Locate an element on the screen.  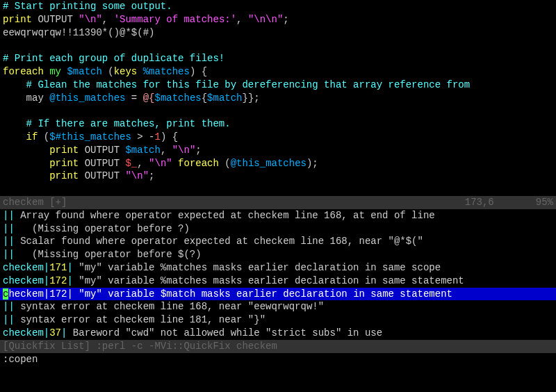
quickfix-linenr: 172 is located at coordinates (58, 281).